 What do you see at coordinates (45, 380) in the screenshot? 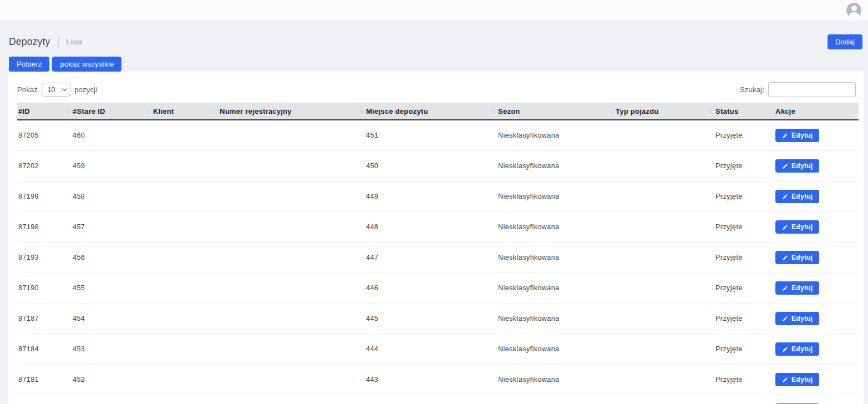
I see `cell-id: 87181` at bounding box center [45, 380].